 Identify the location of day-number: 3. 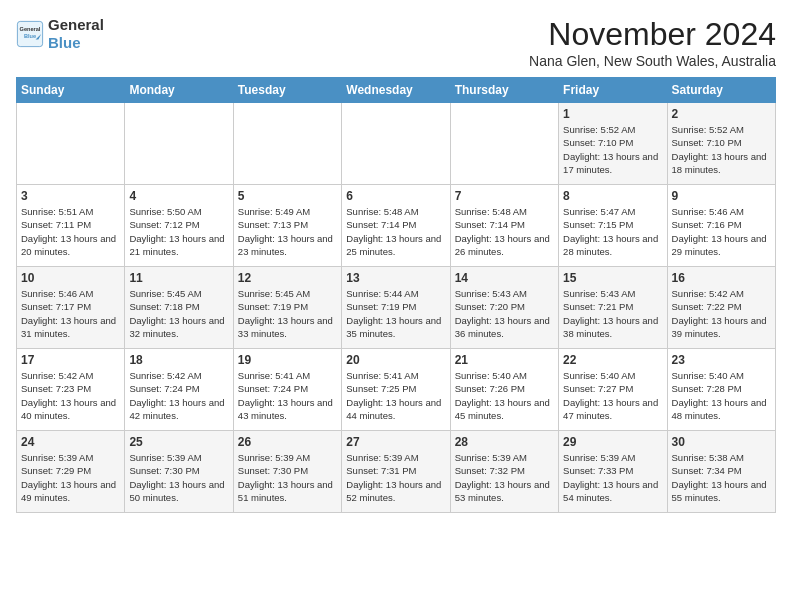
(70, 196).